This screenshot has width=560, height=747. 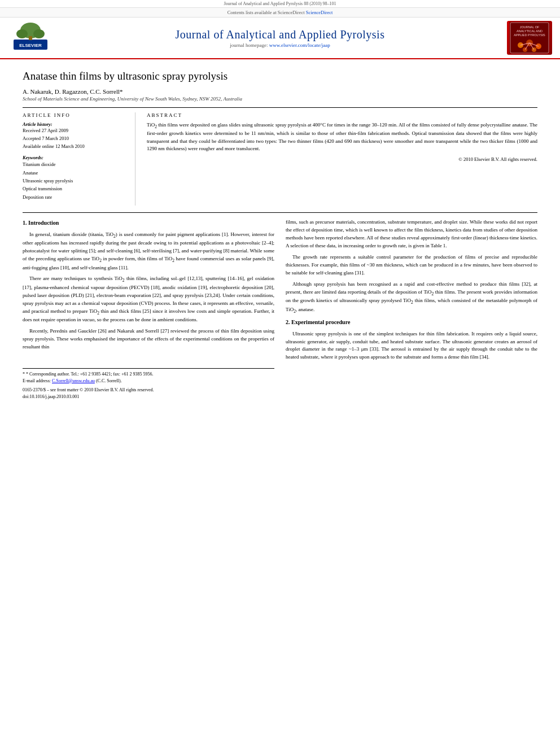 What do you see at coordinates (280, 12) in the screenshot?
I see `contents-bar: Contents lists available at ScienceDirec…` at bounding box center [280, 12].